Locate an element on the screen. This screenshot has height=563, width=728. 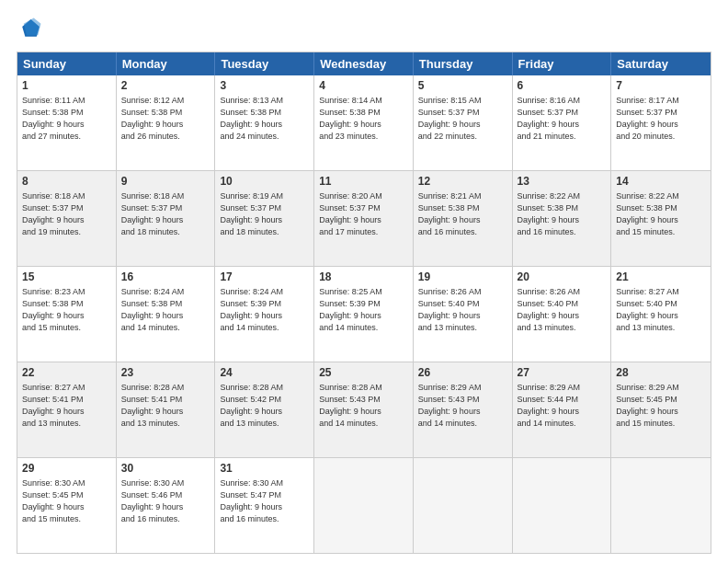
day-info: Sunrise: 8:24 AM Sunset: 5:39 PM Dayligh… is located at coordinates (265, 310).